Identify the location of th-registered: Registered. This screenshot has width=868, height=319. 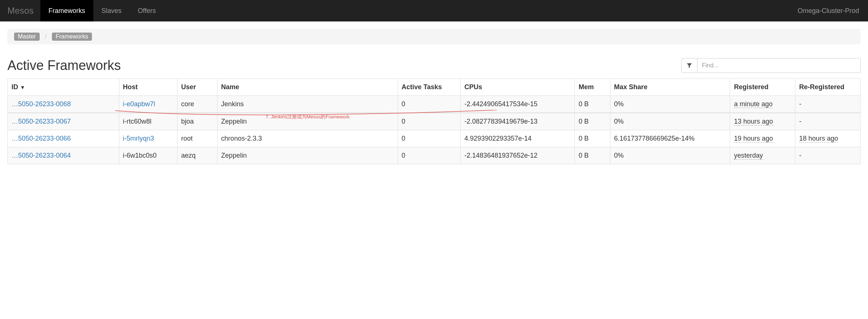
(763, 87).